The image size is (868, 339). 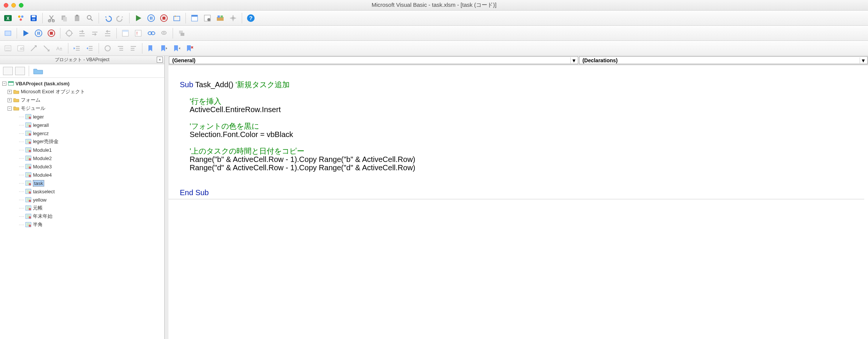 What do you see at coordinates (8, 48) in the screenshot?
I see `list-properties-icon` at bounding box center [8, 48].